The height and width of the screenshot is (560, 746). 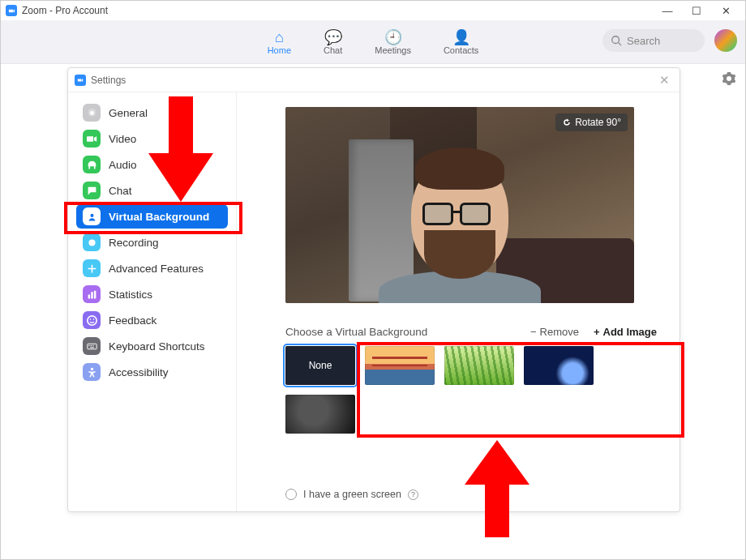 I want to click on nav-chat: 💬 Chat, so click(x=332, y=42).